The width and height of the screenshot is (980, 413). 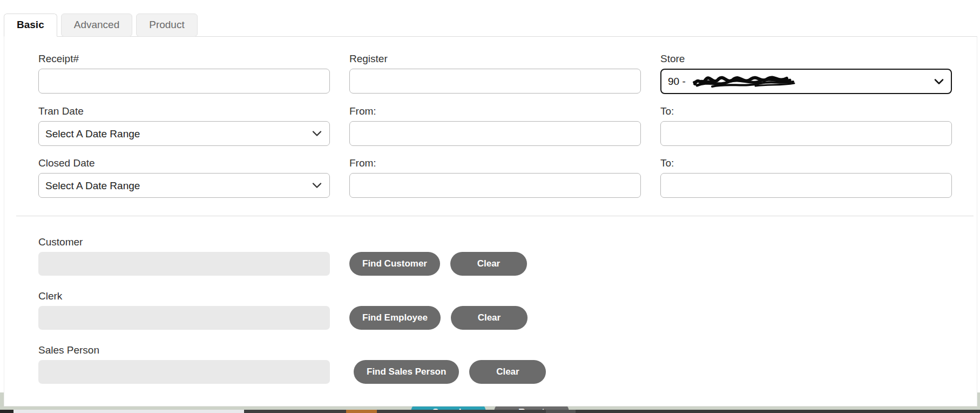 I want to click on tran-date-from-input, so click(x=495, y=134).